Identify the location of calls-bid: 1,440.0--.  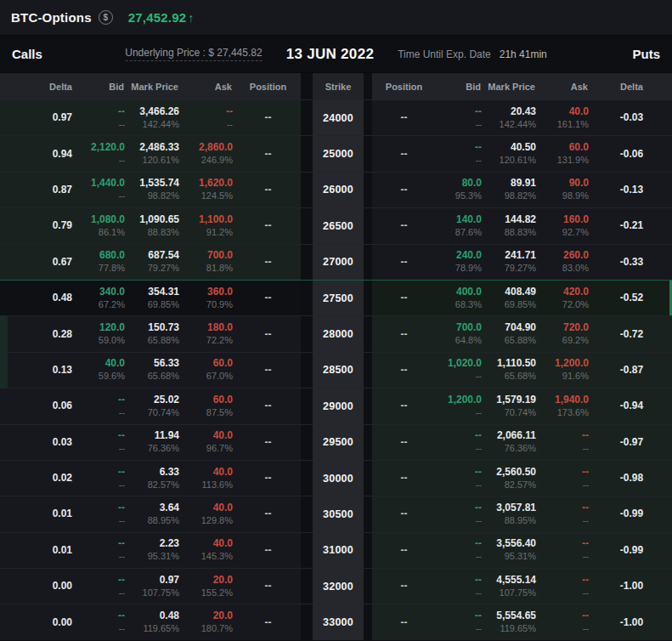
(104, 190).